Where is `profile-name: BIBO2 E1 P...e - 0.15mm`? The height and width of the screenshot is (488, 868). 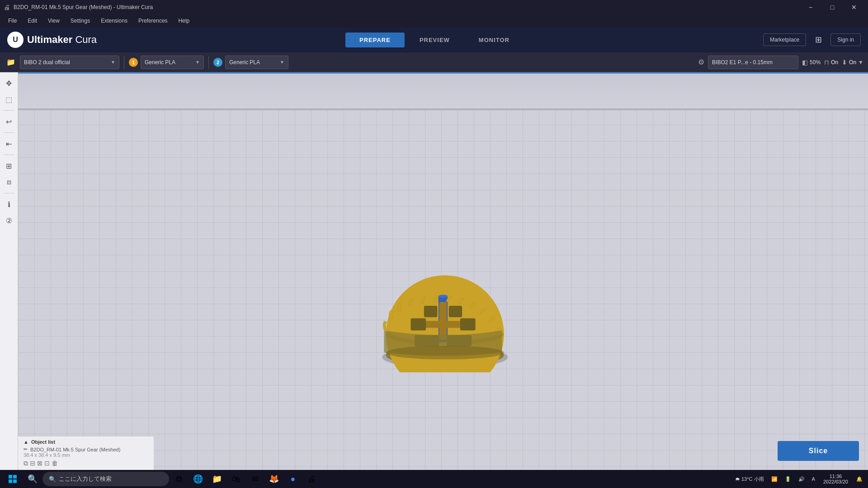
profile-name: BIBO2 E1 P...e - 0.15mm is located at coordinates (742, 62).